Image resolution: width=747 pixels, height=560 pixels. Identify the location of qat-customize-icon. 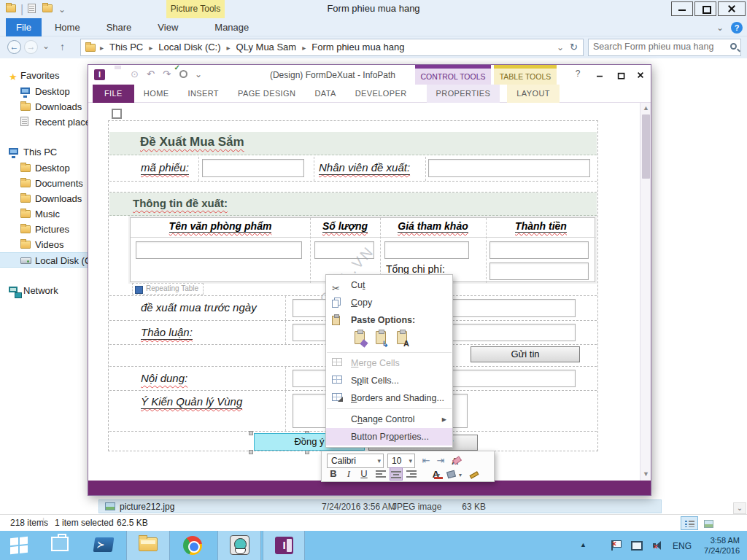
(198, 74).